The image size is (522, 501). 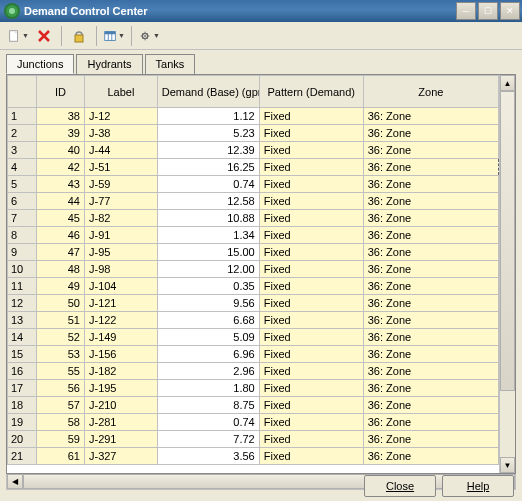 What do you see at coordinates (61, 304) in the screenshot?
I see `cell-id: 50` at bounding box center [61, 304].